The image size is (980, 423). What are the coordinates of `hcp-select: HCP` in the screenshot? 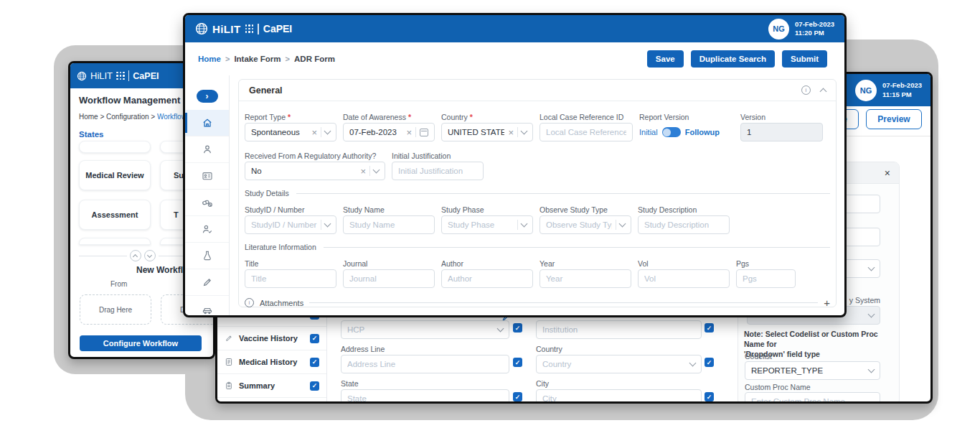 It's located at (425, 330).